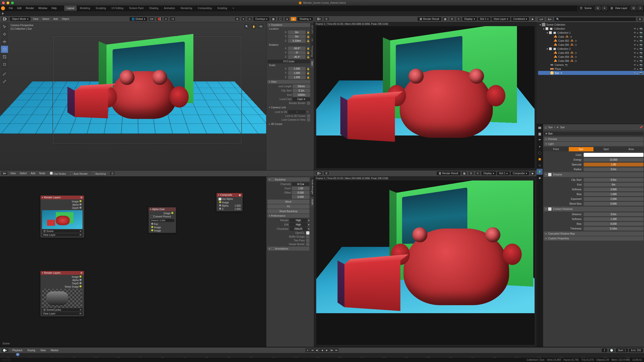 The image size is (644, 362). Describe the element at coordinates (308, 240) in the screenshot. I see `two-pass-checkbox` at that location.